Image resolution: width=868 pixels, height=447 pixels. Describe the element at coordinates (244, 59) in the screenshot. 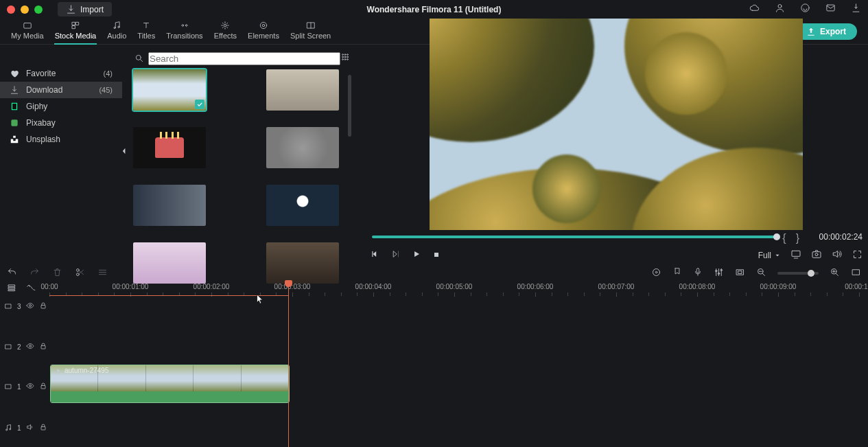

I see `search-input` at that location.